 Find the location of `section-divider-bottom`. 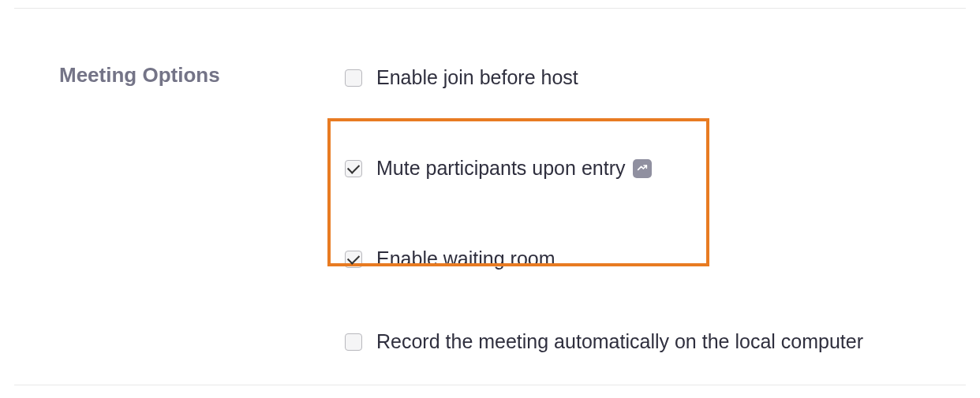

section-divider-bottom is located at coordinates (490, 385).